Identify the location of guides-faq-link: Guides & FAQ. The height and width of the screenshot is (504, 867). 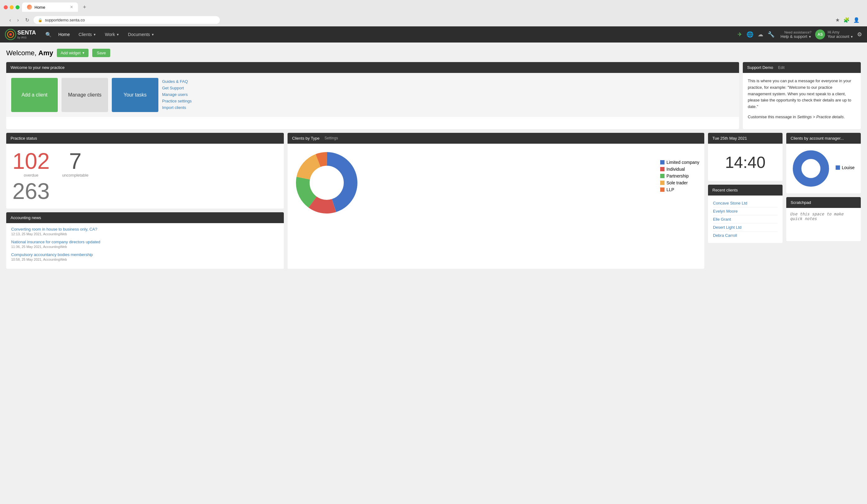
(448, 81).